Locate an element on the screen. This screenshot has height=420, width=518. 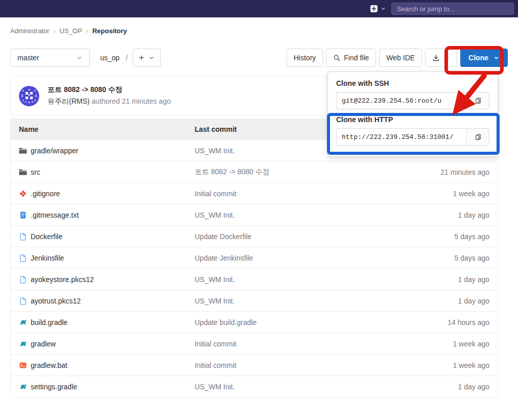
top-navbar is located at coordinates (259, 9).